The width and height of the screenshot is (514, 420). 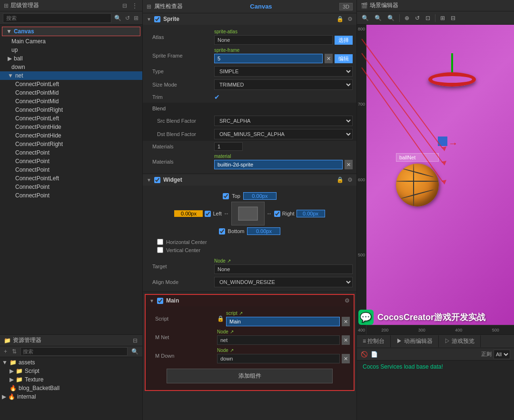 What do you see at coordinates (71, 118) in the screenshot?
I see `tree-item-cp5: ConnectPointLeft` at bounding box center [71, 118].